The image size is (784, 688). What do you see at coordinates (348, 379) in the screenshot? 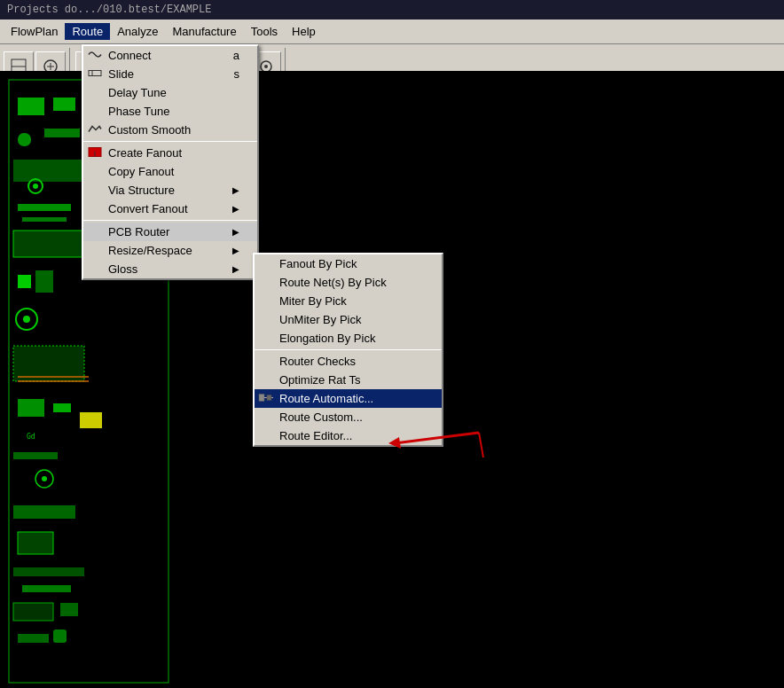
I see `submenu-optimize-rat-ts: Optimize Rat Ts` at bounding box center [348, 379].